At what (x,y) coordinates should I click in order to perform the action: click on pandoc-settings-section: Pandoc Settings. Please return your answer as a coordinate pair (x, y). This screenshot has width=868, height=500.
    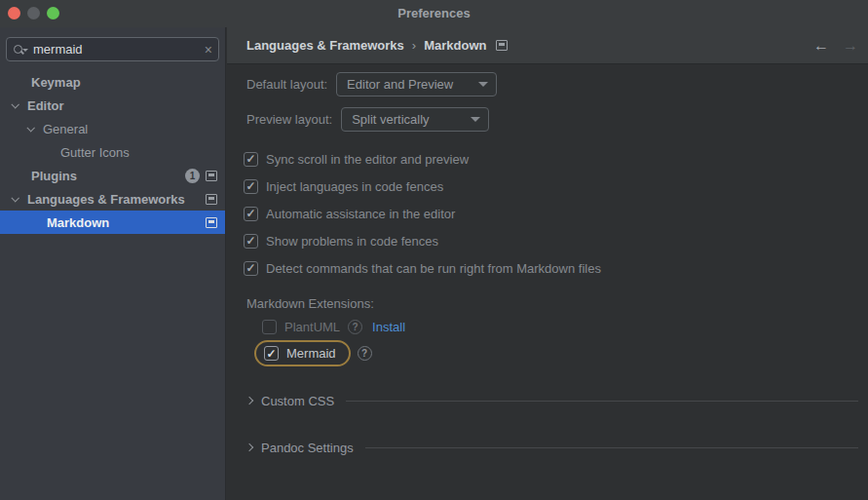
    Looking at the image, I should click on (552, 447).